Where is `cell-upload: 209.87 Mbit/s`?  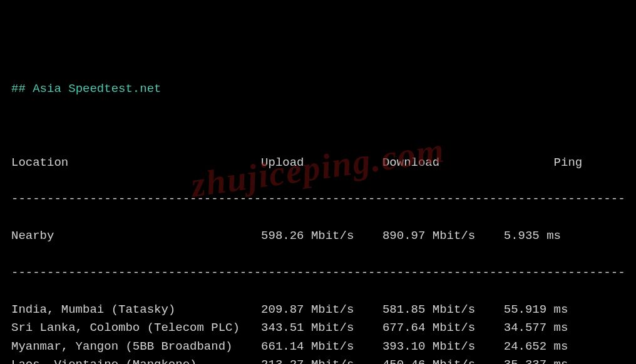 cell-upload: 209.87 Mbit/s is located at coordinates (322, 310).